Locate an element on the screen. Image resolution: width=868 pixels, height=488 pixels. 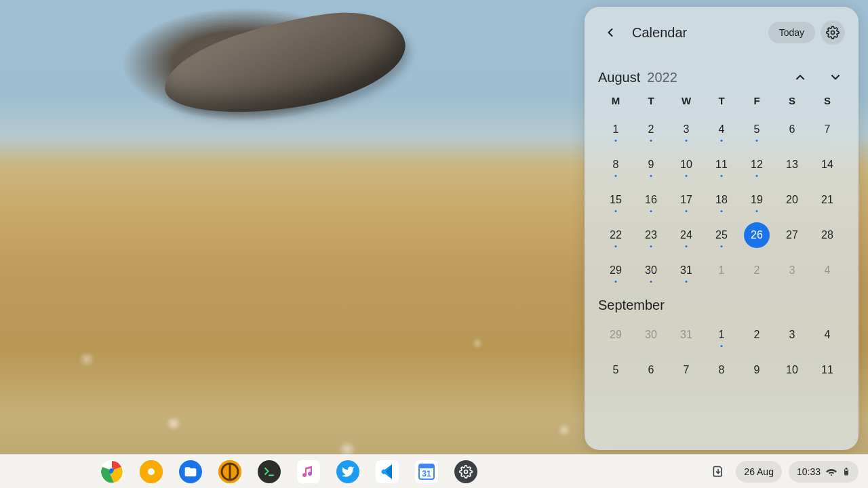
app-files is located at coordinates (191, 472).